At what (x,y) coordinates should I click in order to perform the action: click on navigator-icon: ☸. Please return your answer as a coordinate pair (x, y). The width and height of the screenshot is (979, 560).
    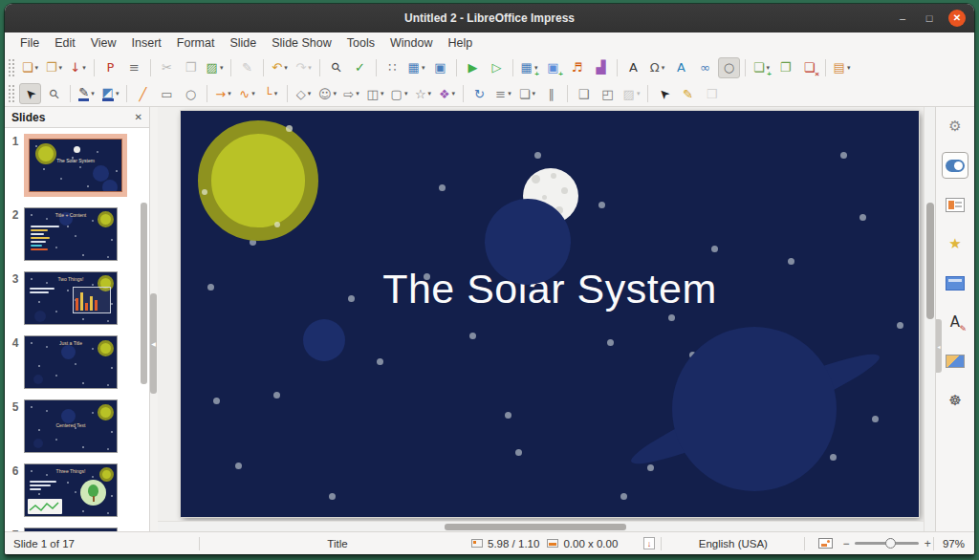
    Looking at the image, I should click on (955, 400).